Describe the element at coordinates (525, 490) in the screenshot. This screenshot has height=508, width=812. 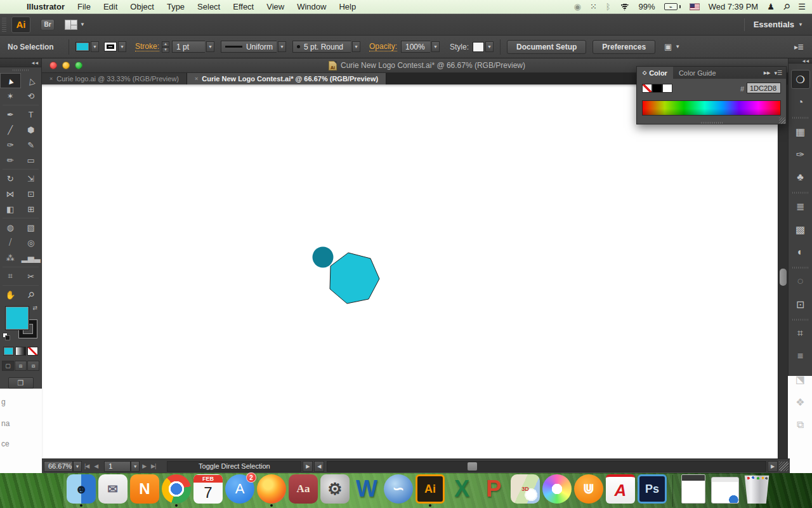
I see `dock-maps: 3D` at that location.